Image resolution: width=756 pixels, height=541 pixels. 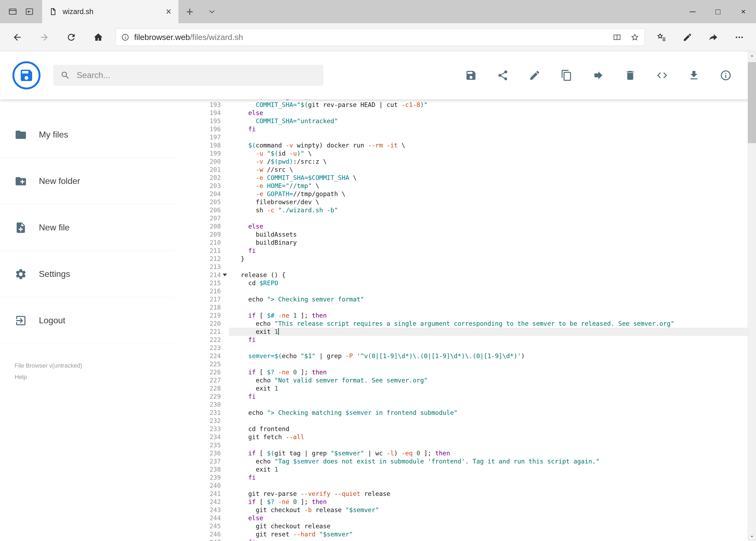 What do you see at coordinates (466, 194) in the screenshot?
I see `code-line-204: 204 -e GOPATH=//tmp/gopath \` at bounding box center [466, 194].